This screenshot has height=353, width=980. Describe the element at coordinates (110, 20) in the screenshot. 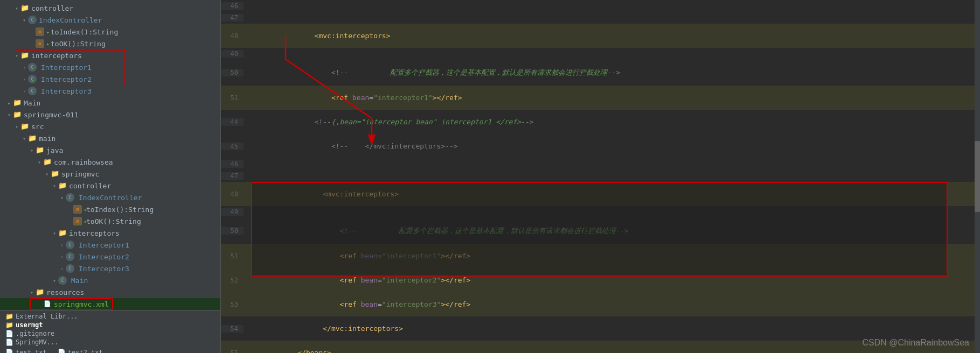

I see `tree-item-indexcontroller-1: ▾ C IndexController` at that location.